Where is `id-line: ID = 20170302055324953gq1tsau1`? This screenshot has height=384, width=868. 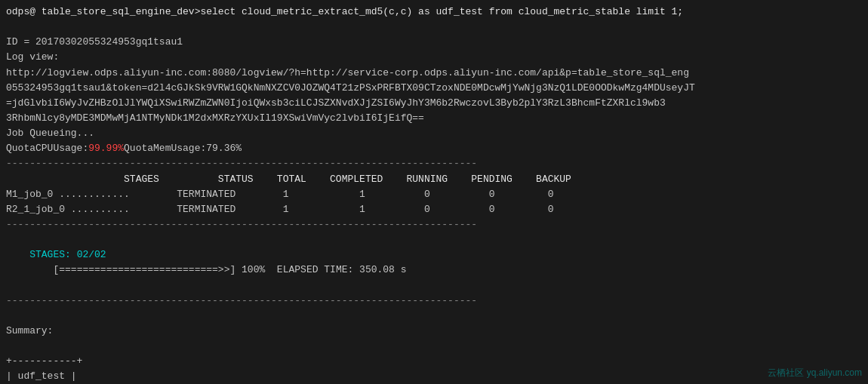
id-line: ID = 20170302055324953gq1tsau1 is located at coordinates (434, 42).